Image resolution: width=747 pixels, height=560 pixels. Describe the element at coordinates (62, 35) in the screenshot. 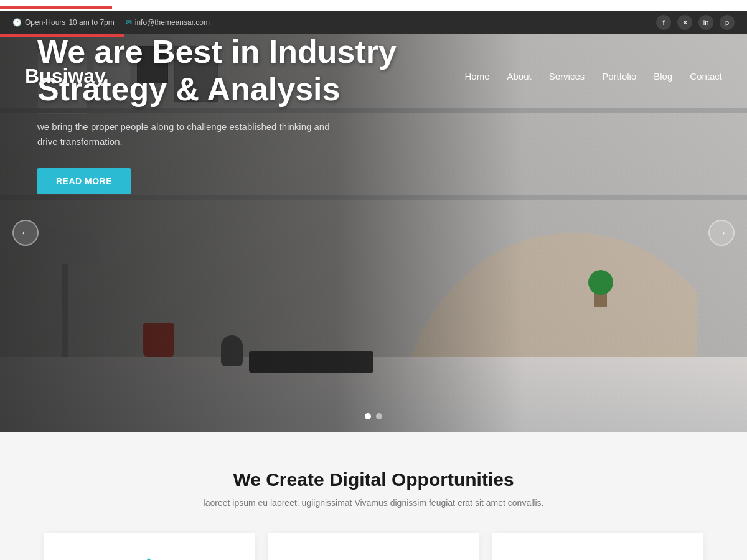

I see `red-top-accent` at that location.